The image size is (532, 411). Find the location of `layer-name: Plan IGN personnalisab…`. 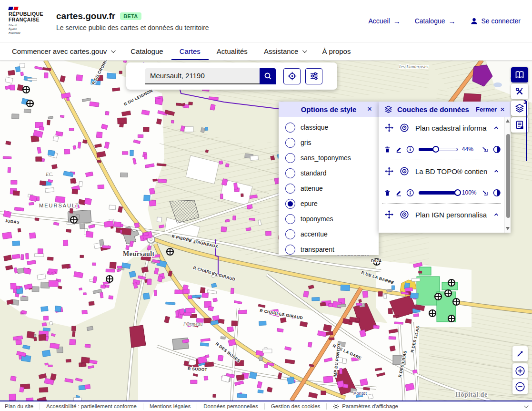

layer-name: Plan IGN personnalisab… is located at coordinates (451, 215).